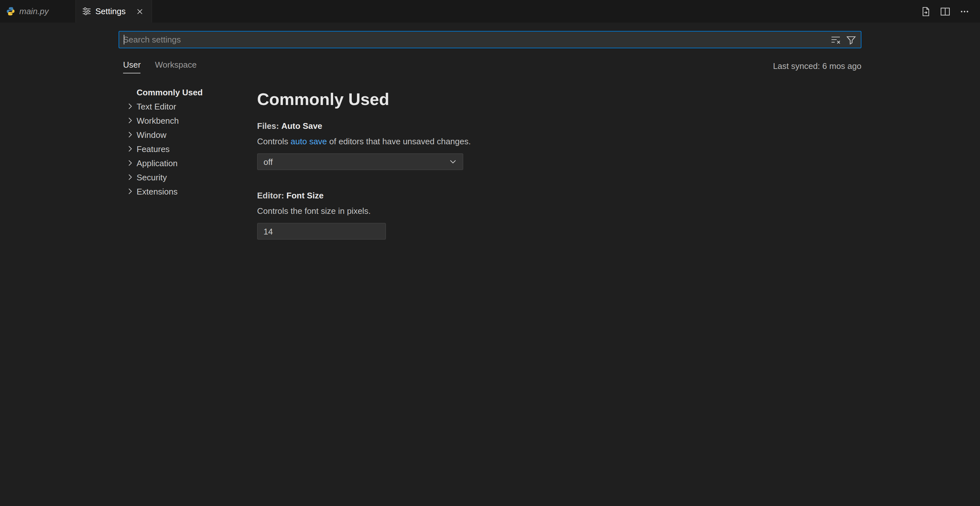  I want to click on toc-item-workbench: Workbench, so click(188, 120).